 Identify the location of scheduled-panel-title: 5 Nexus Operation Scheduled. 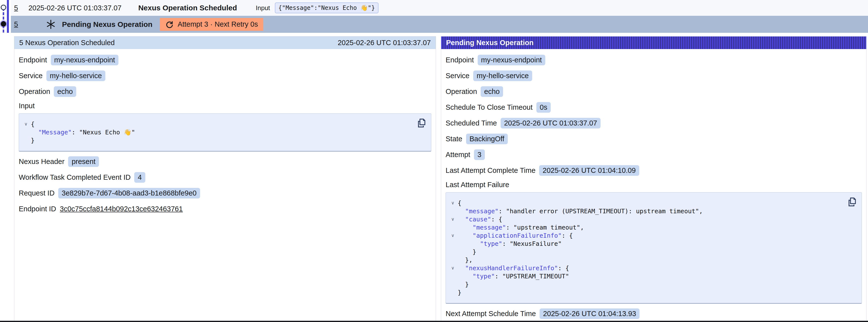
(67, 43).